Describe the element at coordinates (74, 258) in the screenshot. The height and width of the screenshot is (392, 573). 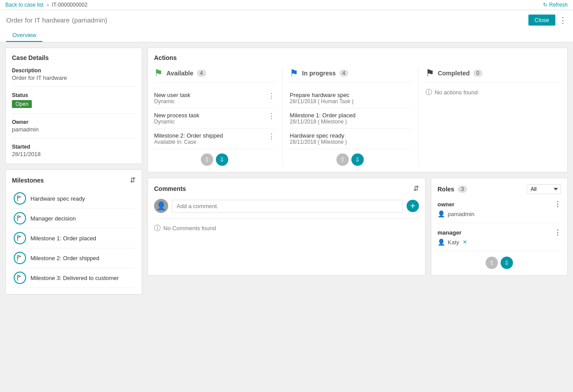
I see `list-item: Milestone 2: Order shipped` at that location.